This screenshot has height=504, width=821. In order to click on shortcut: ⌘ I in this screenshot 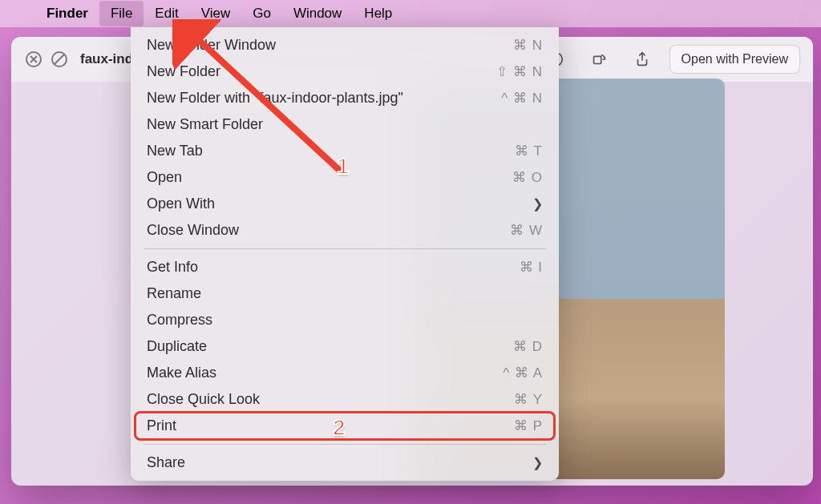, I will do `click(531, 268)`.